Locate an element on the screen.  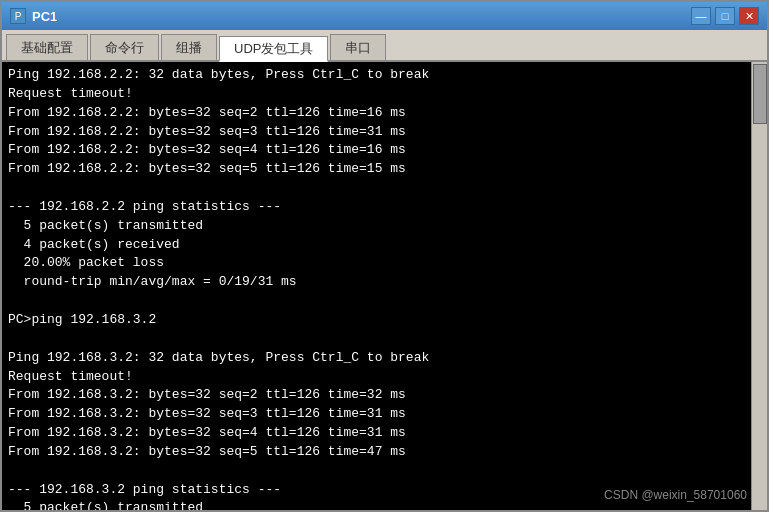
title-bar-left: P PC1 is located at coordinates (34, 16).